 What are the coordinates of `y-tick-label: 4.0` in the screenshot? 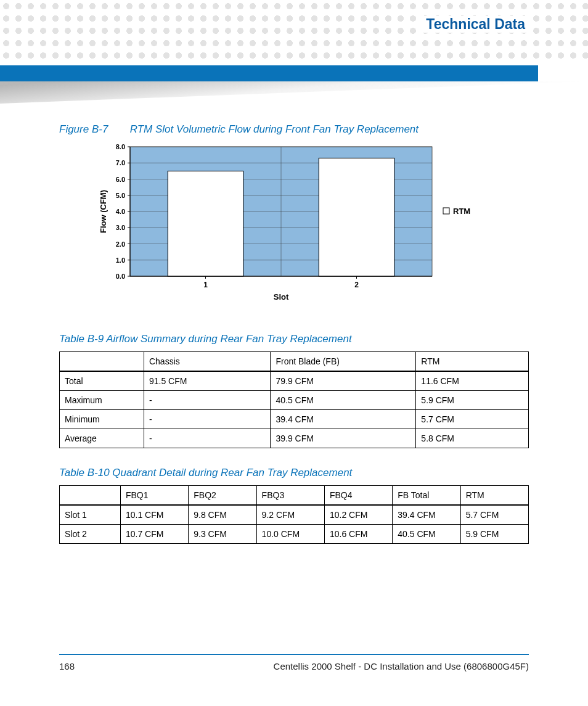 It's located at (121, 211).